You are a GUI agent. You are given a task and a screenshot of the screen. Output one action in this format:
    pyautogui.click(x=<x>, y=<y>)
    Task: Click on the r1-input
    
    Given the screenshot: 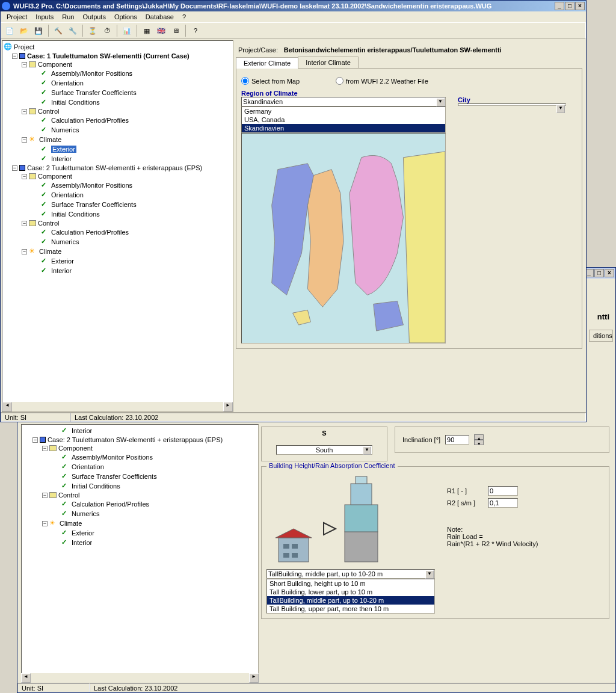 What is the action you would take?
    pyautogui.click(x=503, y=491)
    